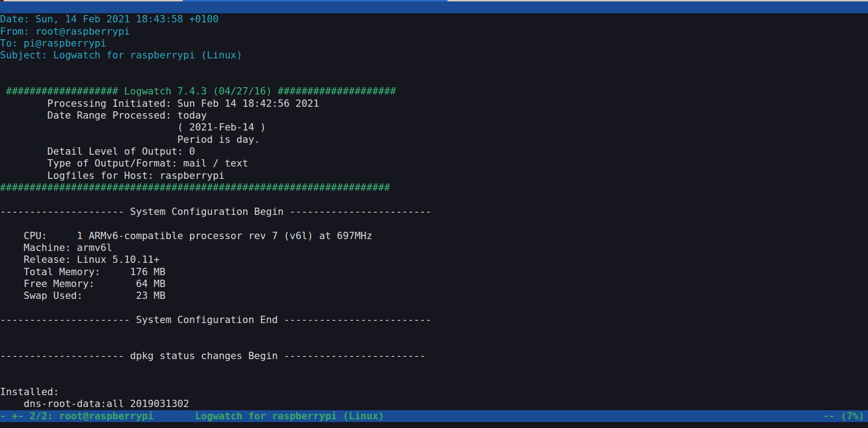 The image size is (868, 428). What do you see at coordinates (434, 296) in the screenshot?
I see `body-line: Swap Used: 23 MB` at bounding box center [434, 296].